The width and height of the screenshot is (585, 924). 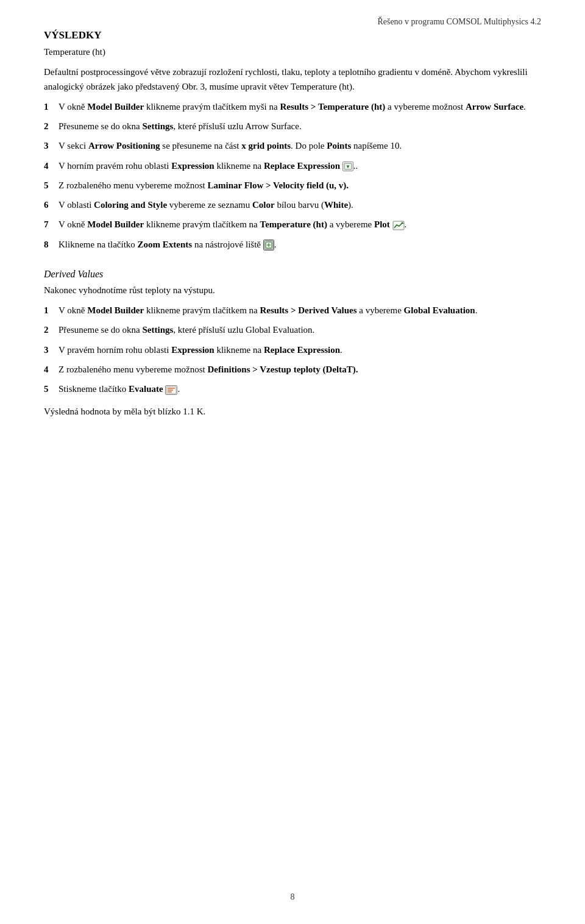 I want to click on step-t6: 6 V oblasti Coloring and Style vybereme …, so click(x=292, y=205).